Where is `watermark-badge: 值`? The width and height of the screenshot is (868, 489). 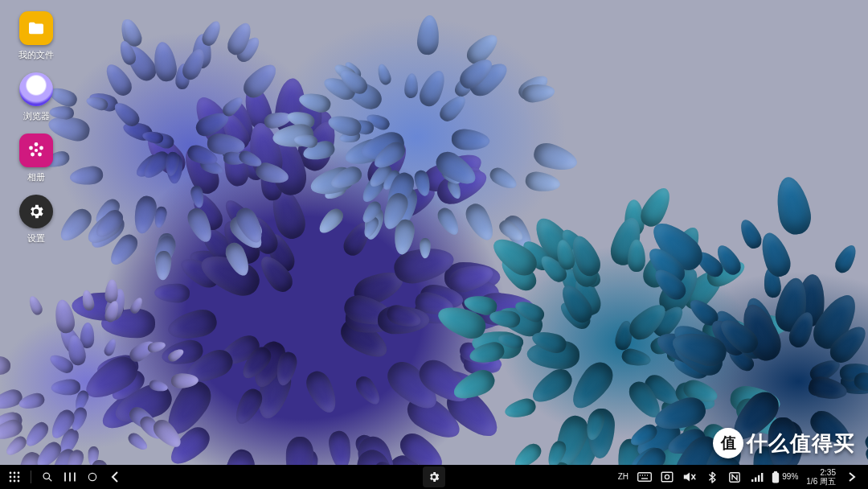 watermark-badge: 值 is located at coordinates (728, 443).